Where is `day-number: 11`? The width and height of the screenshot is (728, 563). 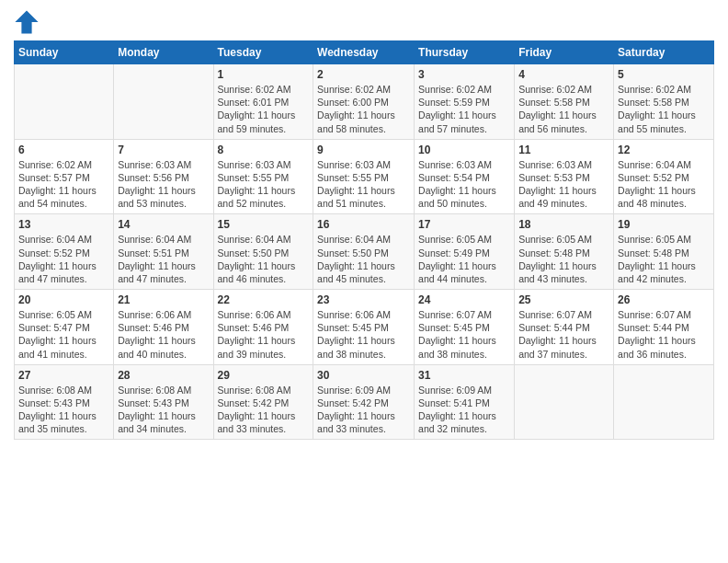
day-number: 11 is located at coordinates (564, 150).